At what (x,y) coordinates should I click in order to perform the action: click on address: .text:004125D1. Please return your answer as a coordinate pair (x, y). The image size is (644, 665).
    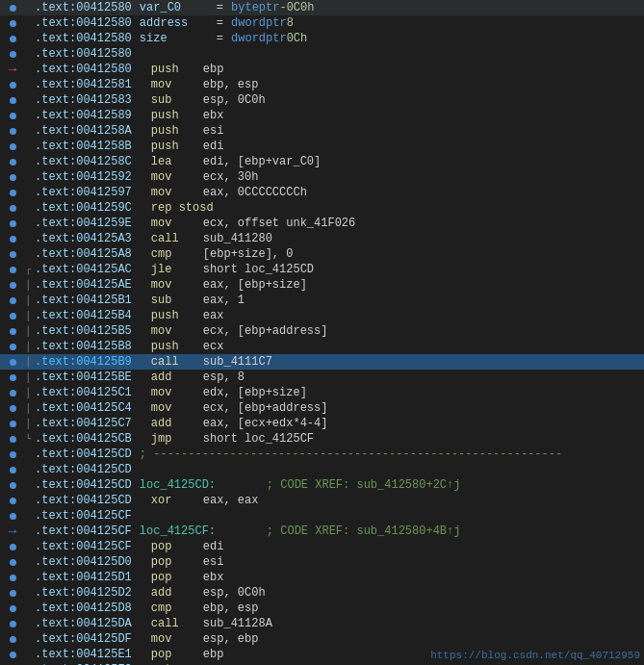
    Looking at the image, I should click on (83, 577).